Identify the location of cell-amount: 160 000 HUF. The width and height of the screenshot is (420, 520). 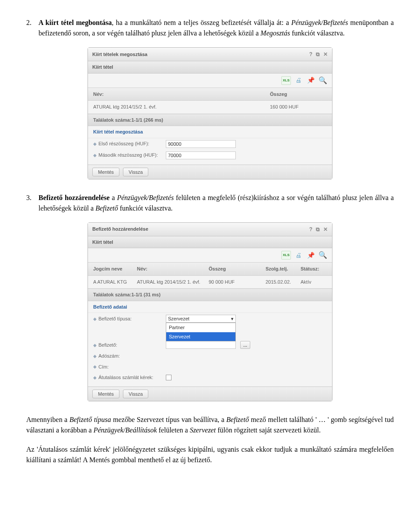
(298, 107).